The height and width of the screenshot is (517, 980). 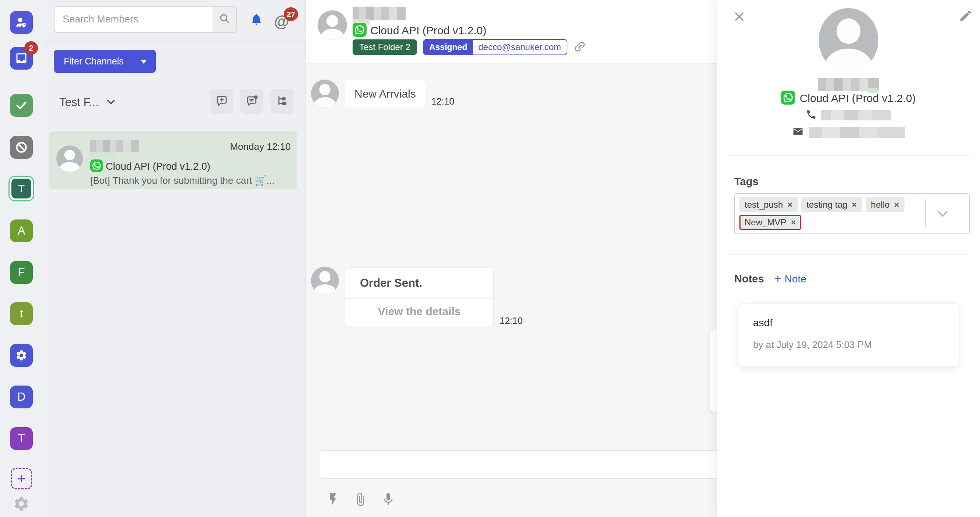 What do you see at coordinates (399, 94) in the screenshot?
I see `message-row: New Arrvials 12:10` at bounding box center [399, 94].